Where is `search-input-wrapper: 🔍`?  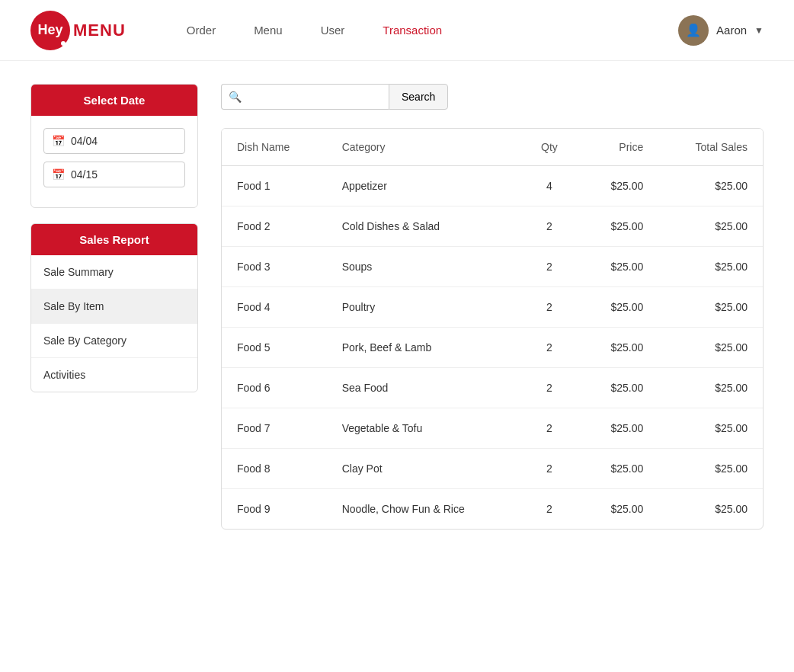 search-input-wrapper: 🔍 is located at coordinates (305, 97).